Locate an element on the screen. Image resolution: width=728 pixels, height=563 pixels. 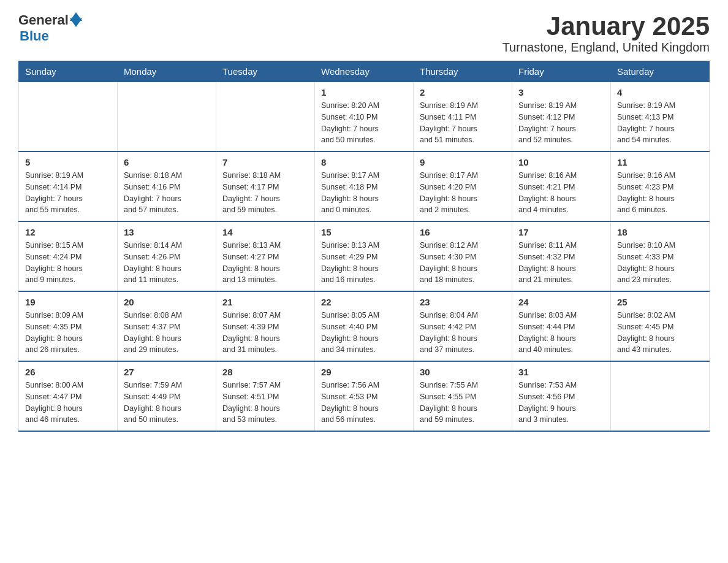
day-number: 10 is located at coordinates (561, 162).